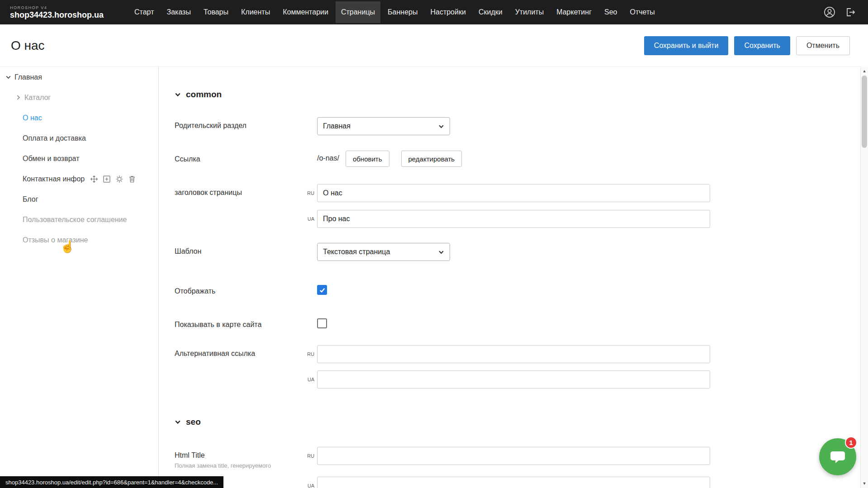 The width and height of the screenshot is (868, 488). I want to click on menu-seo: Seo, so click(611, 12).